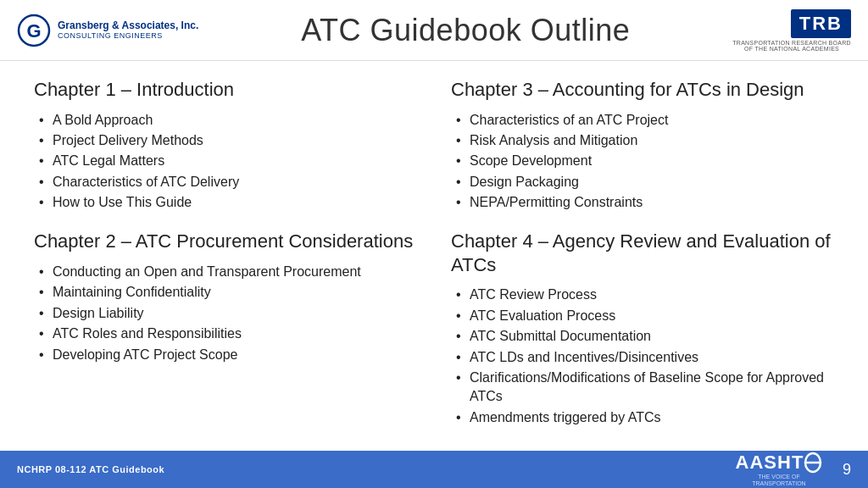  Describe the element at coordinates (34, 30) in the screenshot. I see `company-logo-icon: G` at that location.